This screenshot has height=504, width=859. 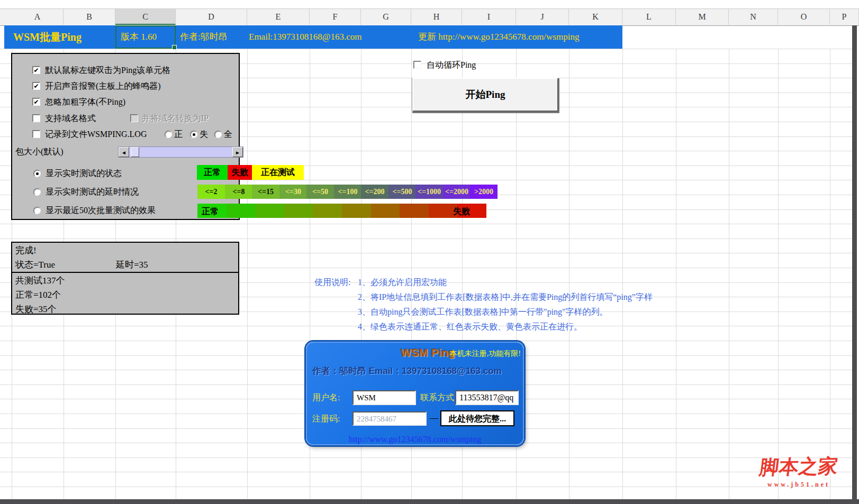 What do you see at coordinates (175, 48) in the screenshot?
I see `fill-handle` at bounding box center [175, 48].